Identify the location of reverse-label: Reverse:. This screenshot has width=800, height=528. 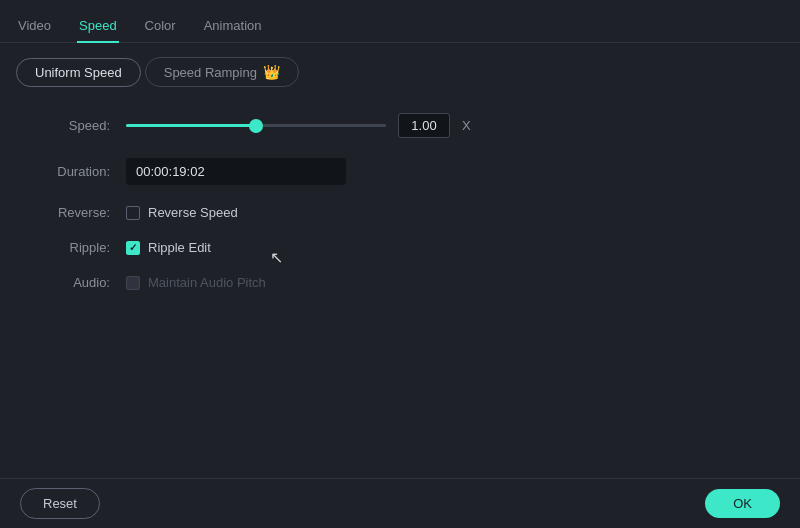
(70, 212).